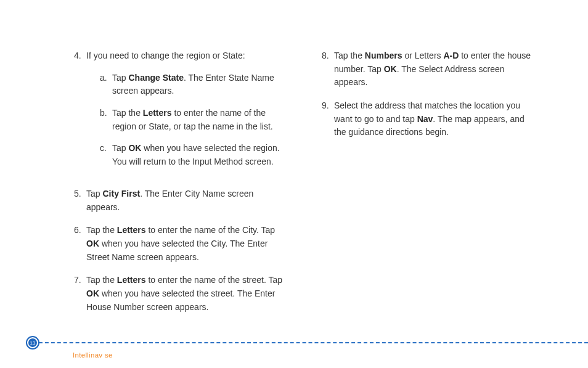 This screenshot has width=588, height=368. Describe the element at coordinates (33, 343) in the screenshot. I see `page-number: 13` at that location.